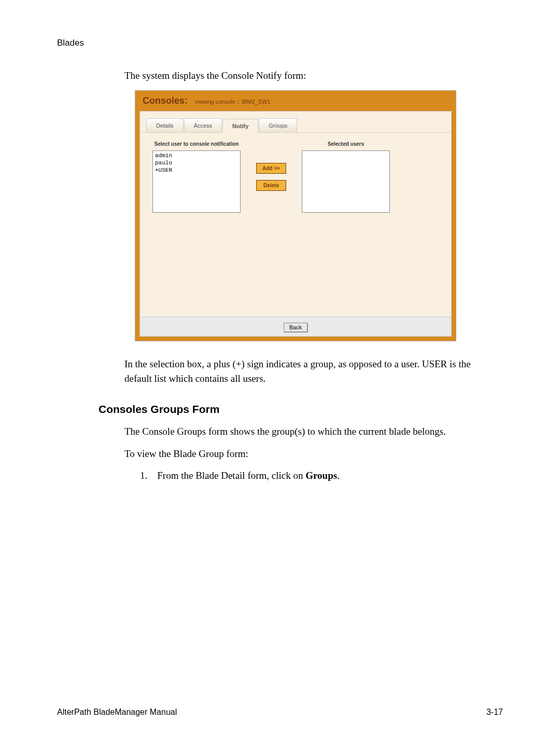 Image resolution: width=560 pixels, height=747 pixels. I want to click on tab-groups: Groups, so click(278, 126).